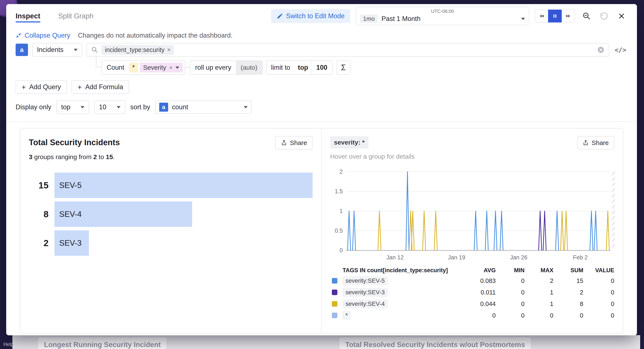  I want to click on rewind-button, so click(542, 16).